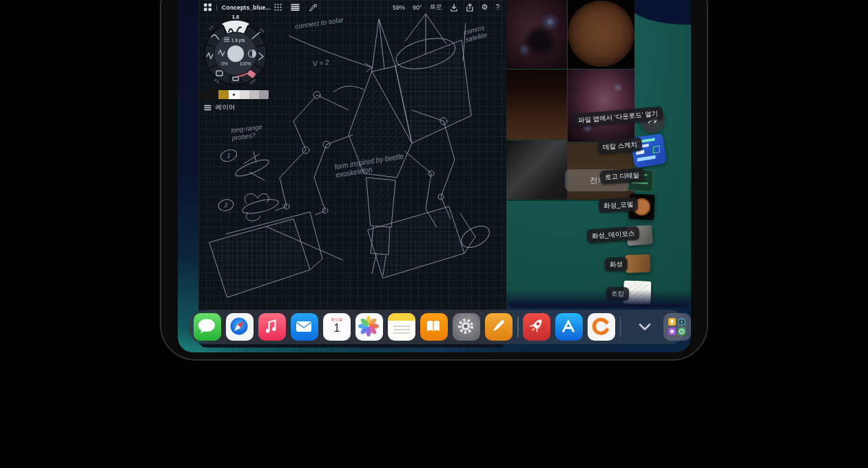 Image resolution: width=868 pixels, height=468 pixels. What do you see at coordinates (537, 327) in the screenshot?
I see `rocket-app-icon` at bounding box center [537, 327].